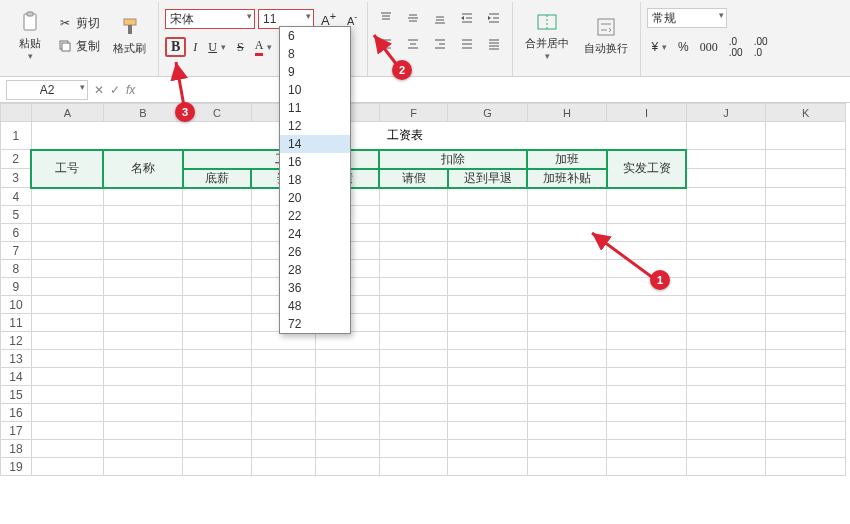 The height and width of the screenshot is (524, 850). I want to click on cell: 加班, so click(567, 160).